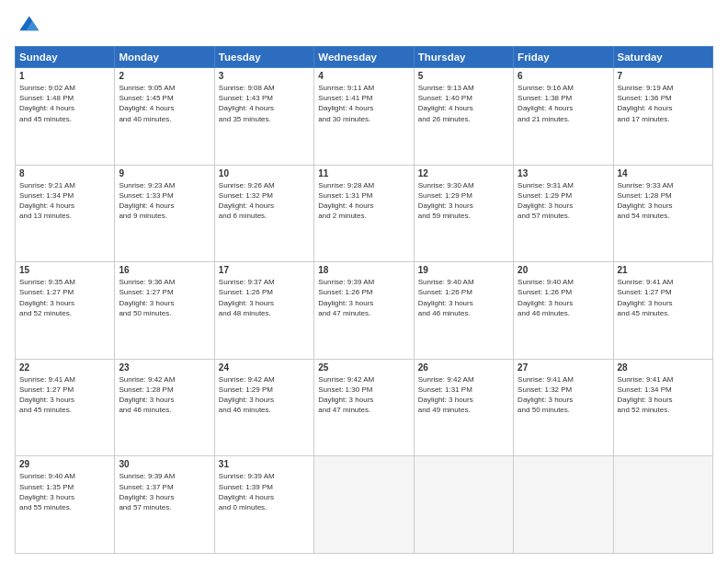  I want to click on day-number: 30, so click(164, 464).